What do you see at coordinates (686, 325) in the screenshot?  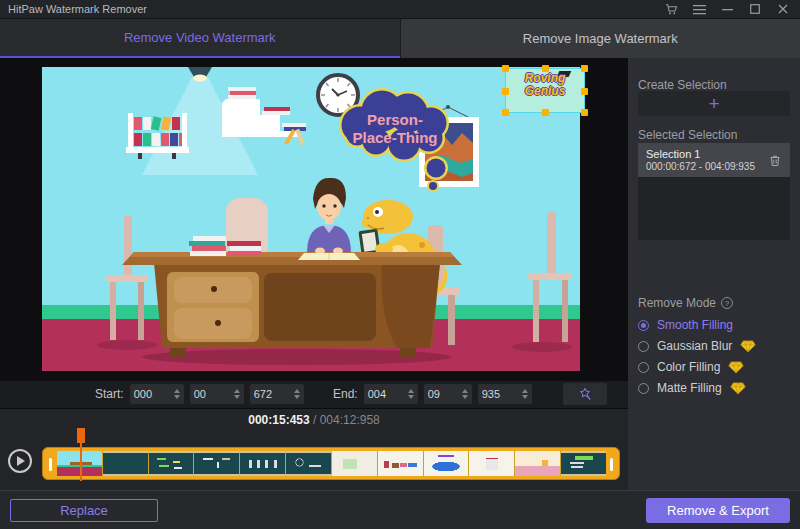 I see `mode-smooth-filling: Smooth Filling` at bounding box center [686, 325].